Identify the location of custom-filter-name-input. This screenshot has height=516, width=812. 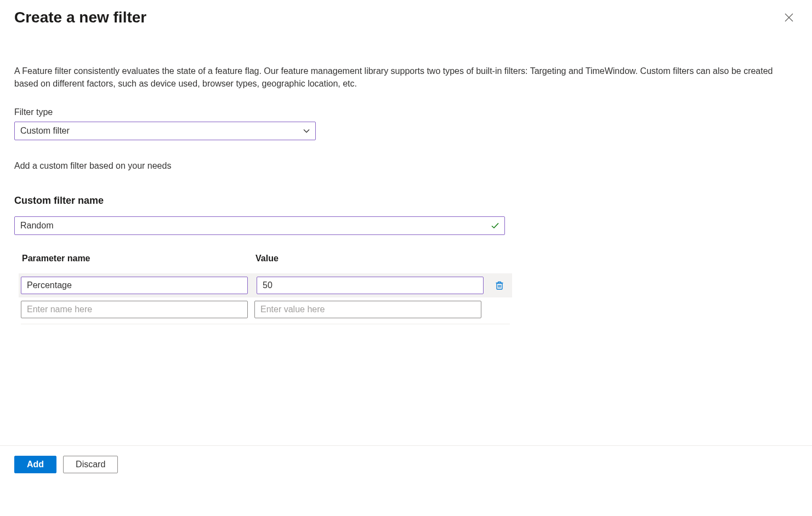
(260, 226).